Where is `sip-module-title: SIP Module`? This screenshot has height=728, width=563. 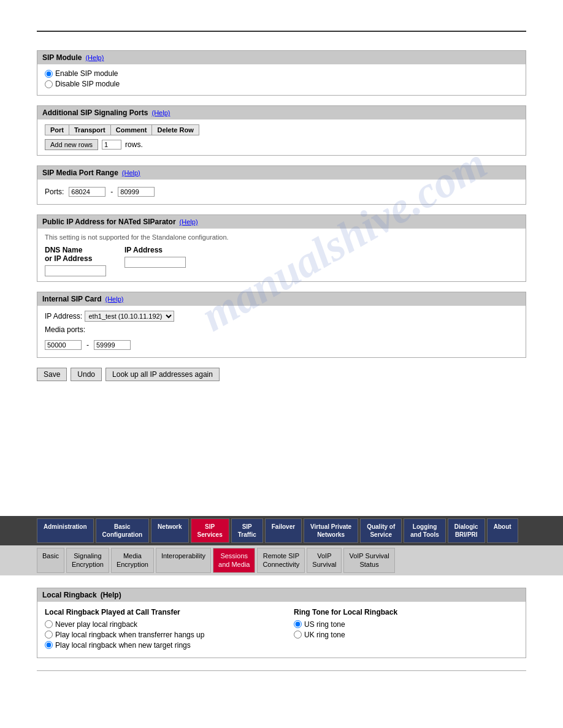 sip-module-title: SIP Module is located at coordinates (62, 58).